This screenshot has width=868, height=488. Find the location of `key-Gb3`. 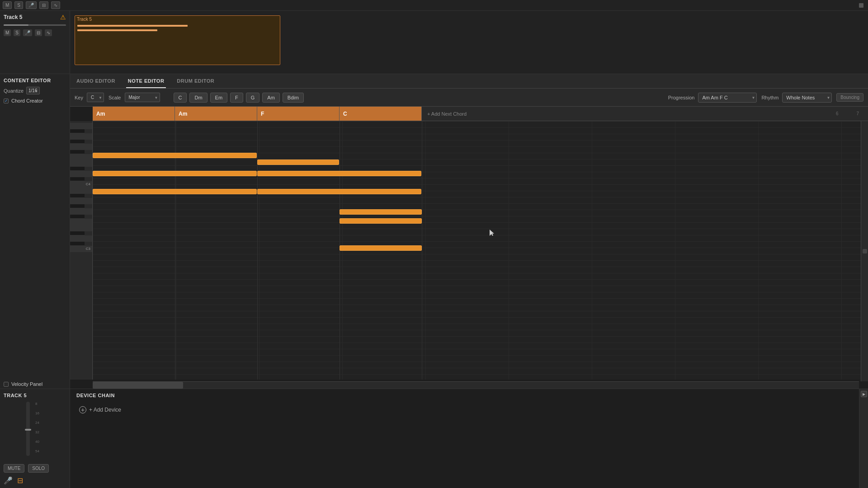

key-Gb3 is located at coordinates (77, 217).